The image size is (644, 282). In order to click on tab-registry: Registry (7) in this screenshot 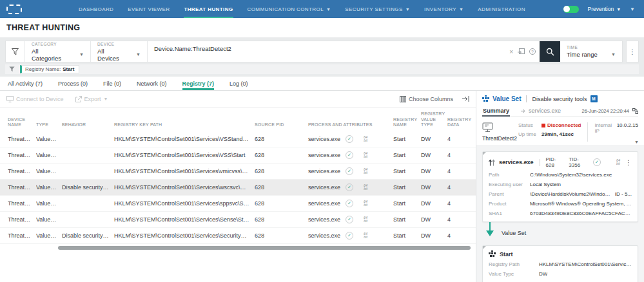, I will do `click(199, 85)`.